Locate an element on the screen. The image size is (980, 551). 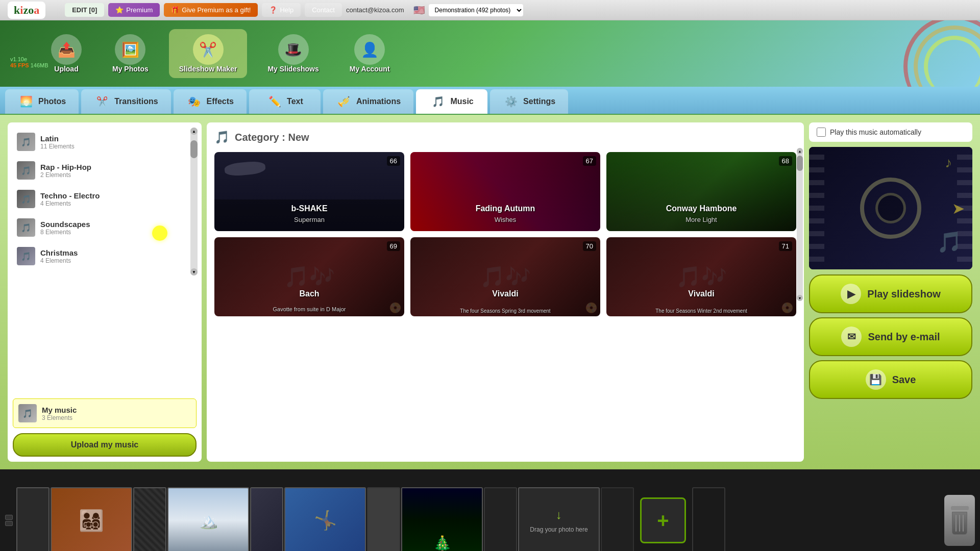
slideshow-maker-label: Slideshow Maker is located at coordinates (208, 69).